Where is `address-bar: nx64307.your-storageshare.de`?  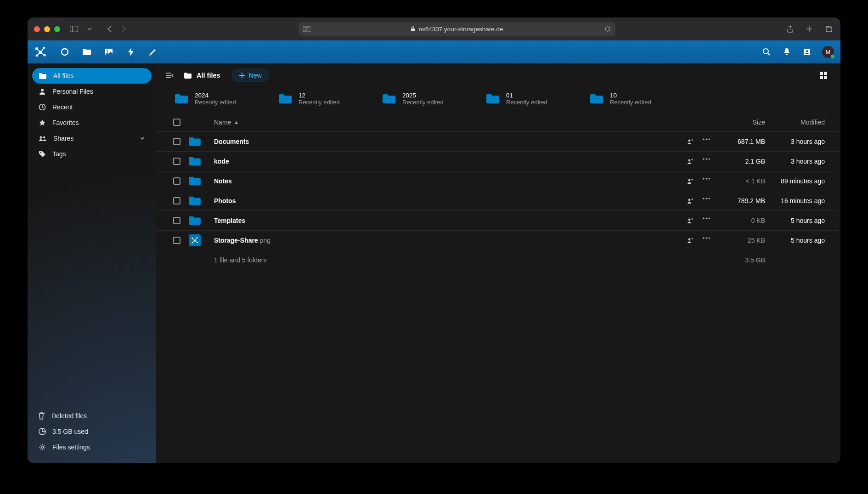 address-bar: nx64307.your-storageshare.de is located at coordinates (457, 29).